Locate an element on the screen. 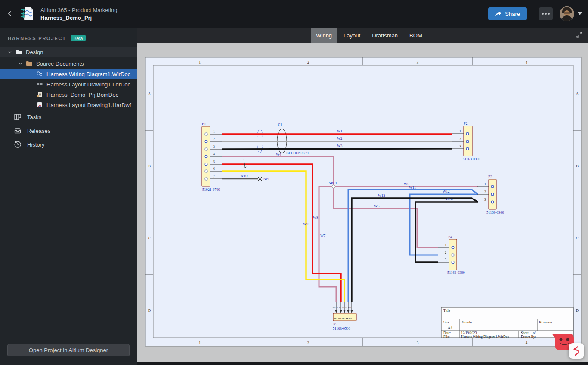 This screenshot has width=588, height=365. sidebar-item-wiring-diagram: Harness Wiring Diagram1.WirDoc is located at coordinates (69, 74).